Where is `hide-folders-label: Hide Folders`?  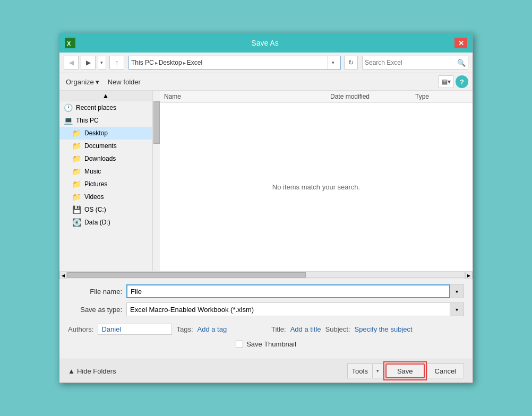
hide-folders-label: Hide Folders is located at coordinates (97, 371).